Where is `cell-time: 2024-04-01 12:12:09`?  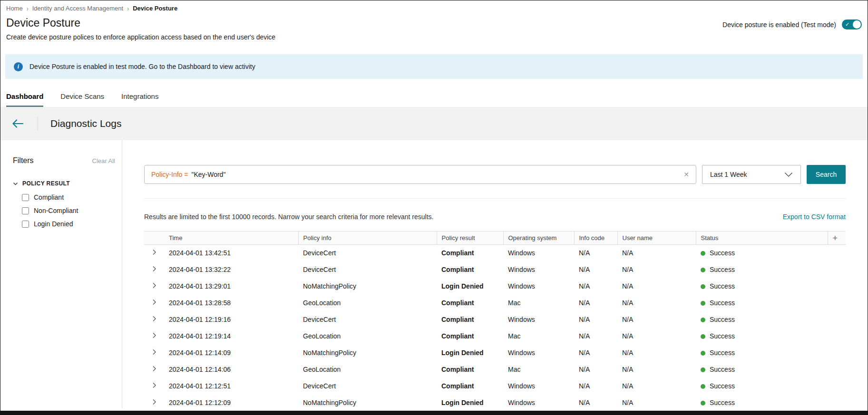 cell-time: 2024-04-01 12:12:09 is located at coordinates (231, 403).